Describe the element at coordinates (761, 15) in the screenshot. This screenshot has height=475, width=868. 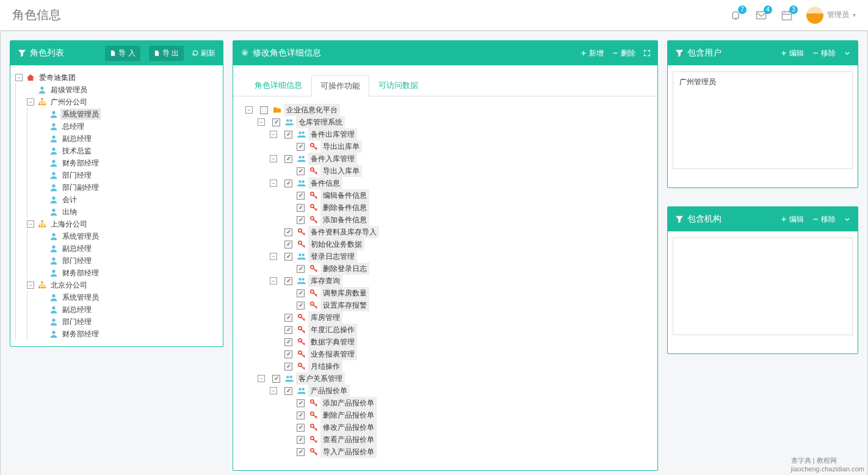
I see `notifications-mail: 4` at that location.